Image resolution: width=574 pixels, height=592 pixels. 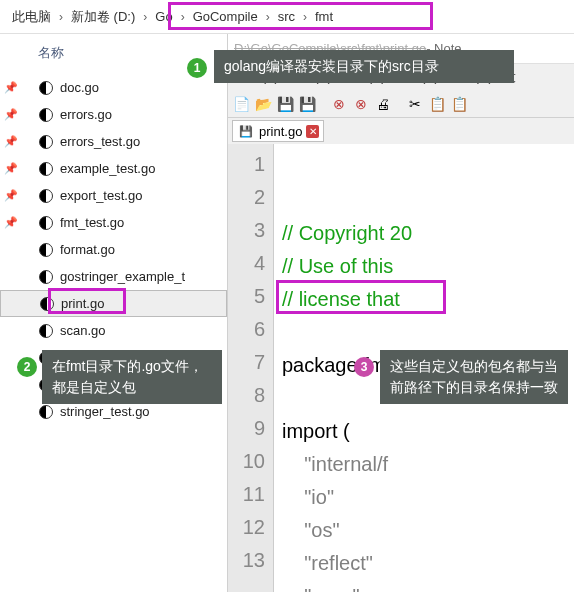 What do you see at coordinates (428, 530) in the screenshot?
I see `code-line: "os"` at bounding box center [428, 530].